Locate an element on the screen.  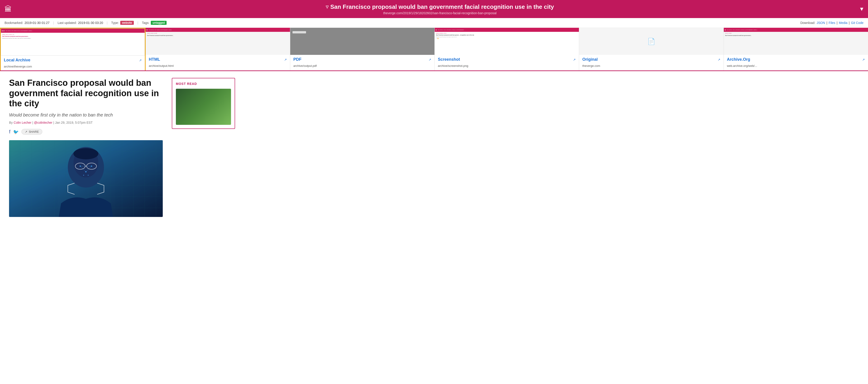
article-hero-image is located at coordinates (86, 179).